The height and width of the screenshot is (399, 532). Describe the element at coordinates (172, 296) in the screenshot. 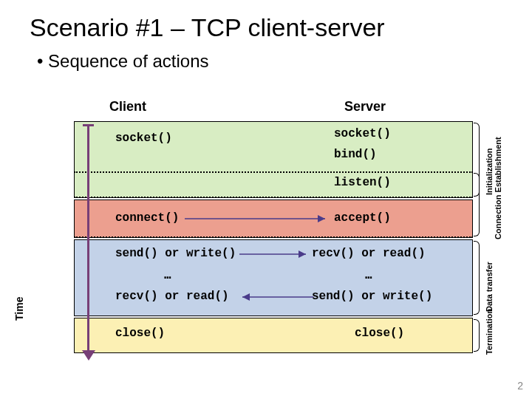

I see `client-recv: recv() or read()` at that location.